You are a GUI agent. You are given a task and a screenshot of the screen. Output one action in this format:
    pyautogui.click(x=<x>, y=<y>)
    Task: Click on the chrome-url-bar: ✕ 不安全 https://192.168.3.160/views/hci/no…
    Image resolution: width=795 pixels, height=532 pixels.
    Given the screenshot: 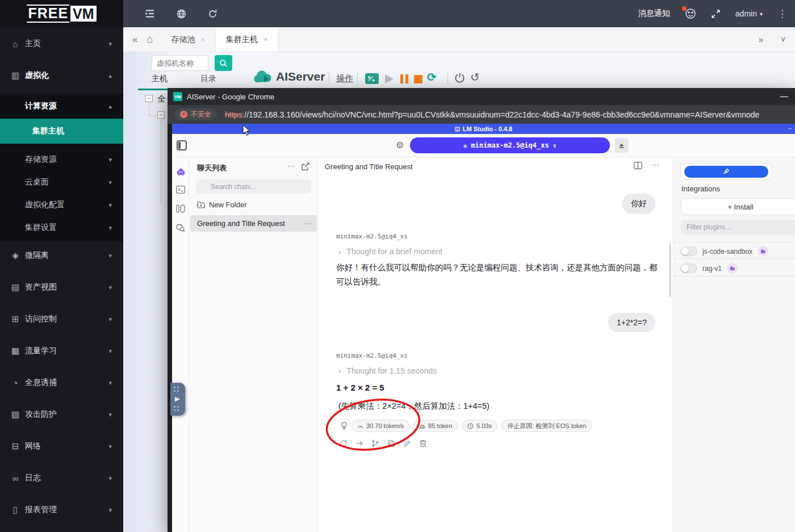 What is the action you would take?
    pyautogui.click(x=482, y=115)
    